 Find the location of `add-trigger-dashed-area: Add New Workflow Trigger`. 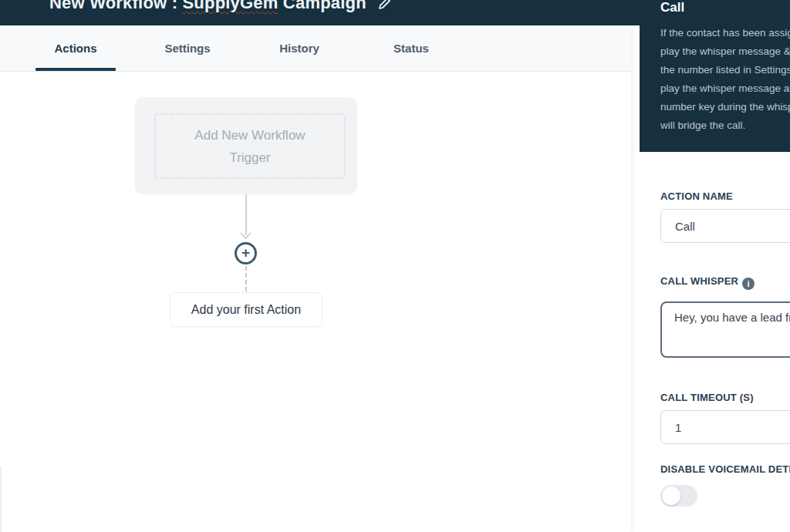

add-trigger-dashed-area: Add New Workflow Trigger is located at coordinates (250, 146).